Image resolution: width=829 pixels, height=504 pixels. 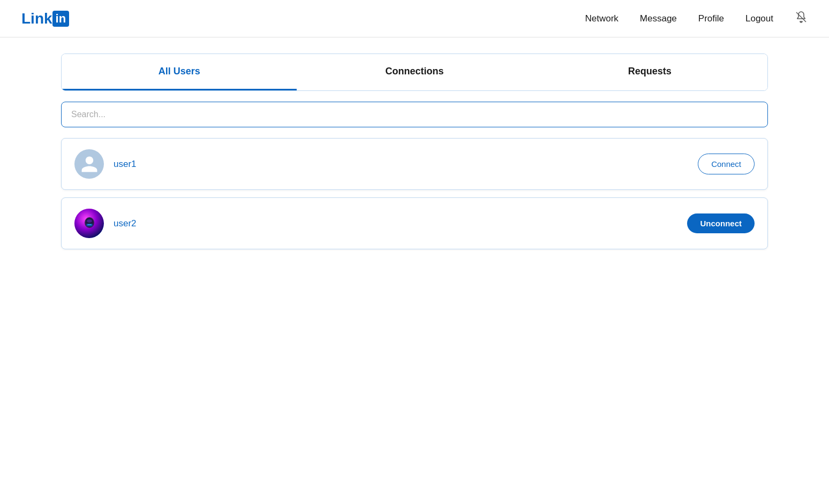 I want to click on logo-box-text: in, so click(x=61, y=19).